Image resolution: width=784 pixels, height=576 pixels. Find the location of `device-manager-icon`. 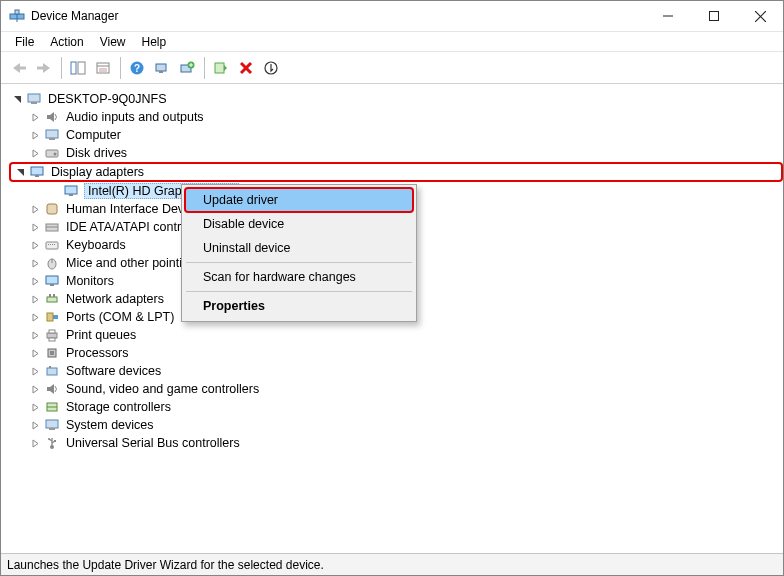

device-manager-icon is located at coordinates (17, 16).